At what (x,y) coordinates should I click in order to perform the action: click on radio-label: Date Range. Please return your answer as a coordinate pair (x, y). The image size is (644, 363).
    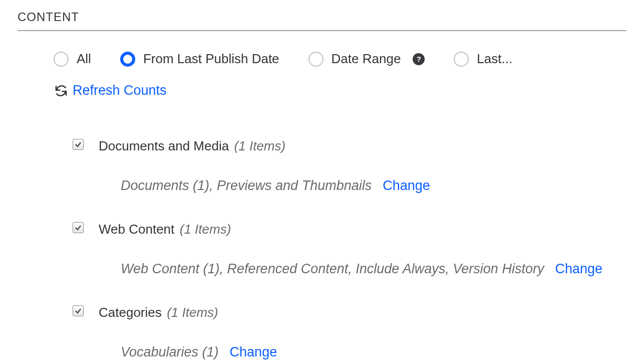
    Looking at the image, I should click on (367, 59).